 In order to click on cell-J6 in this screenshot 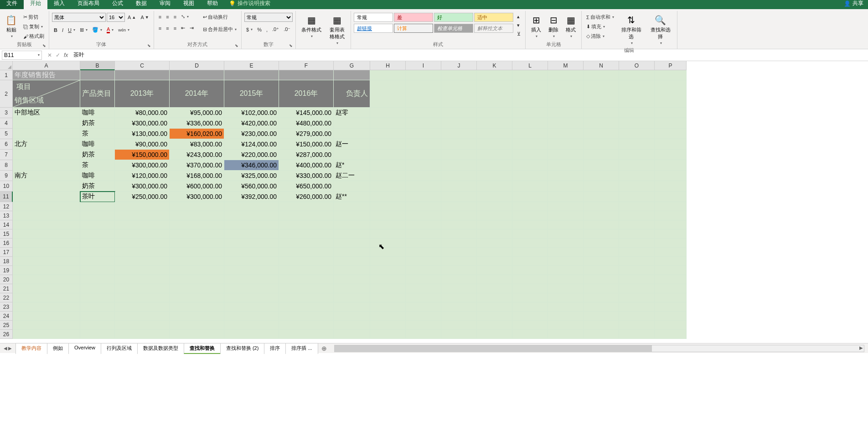, I will do `click(459, 144)`.